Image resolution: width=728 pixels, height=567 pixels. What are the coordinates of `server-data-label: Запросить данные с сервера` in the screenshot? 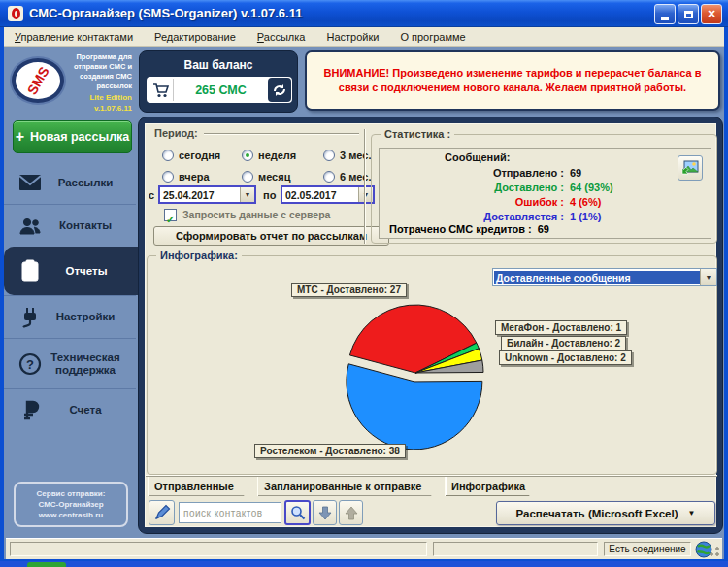 It's located at (256, 215).